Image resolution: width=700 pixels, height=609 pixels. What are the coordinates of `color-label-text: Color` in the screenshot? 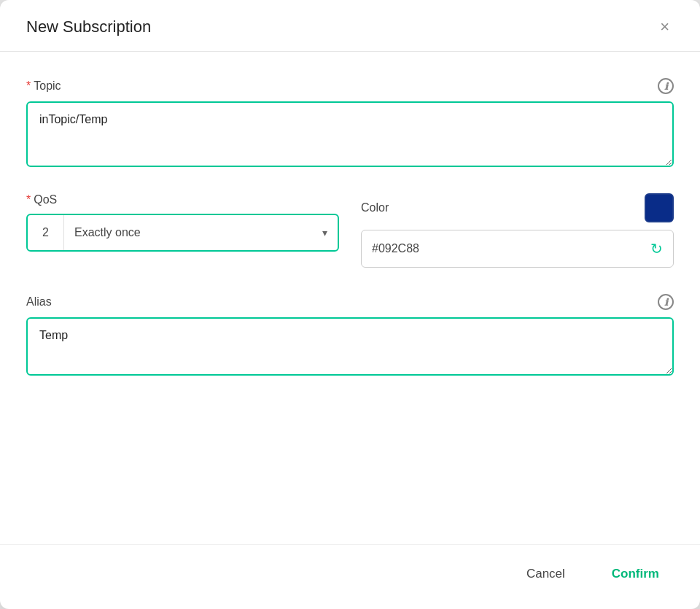 It's located at (375, 208).